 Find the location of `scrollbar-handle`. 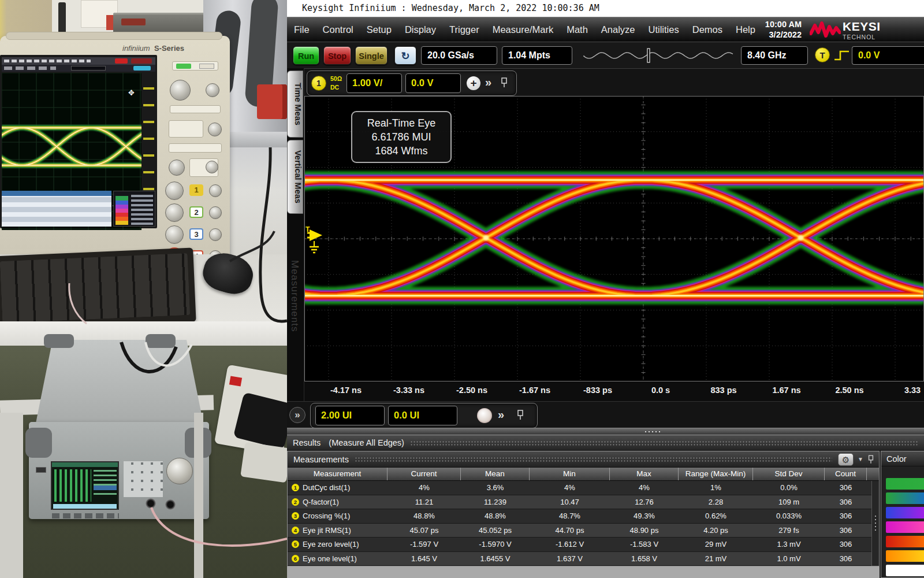

scrollbar-handle is located at coordinates (875, 523).